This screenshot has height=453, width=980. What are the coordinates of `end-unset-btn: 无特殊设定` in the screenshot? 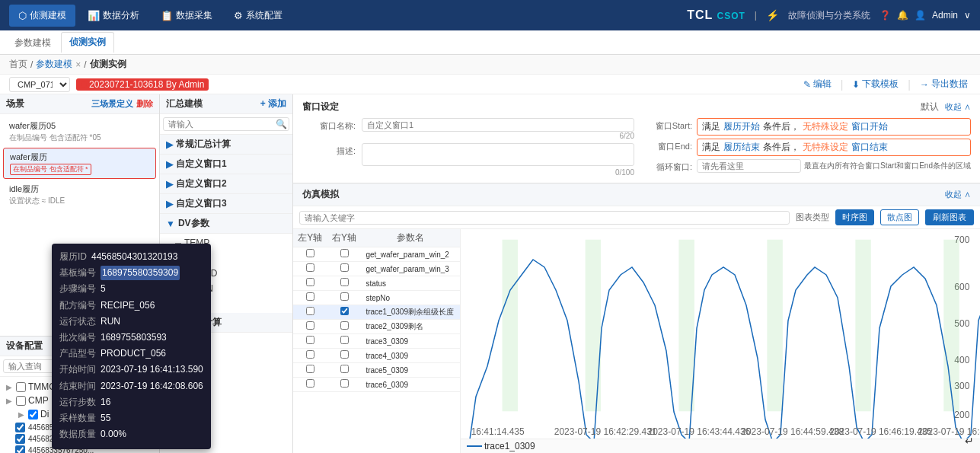 It's located at (825, 148).